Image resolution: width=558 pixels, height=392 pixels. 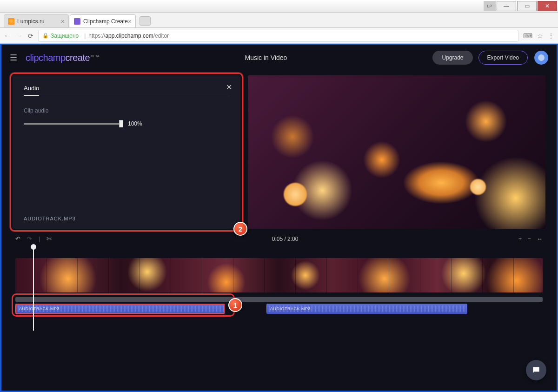 I want to click on export-video-button: Export Video, so click(x=503, y=58).